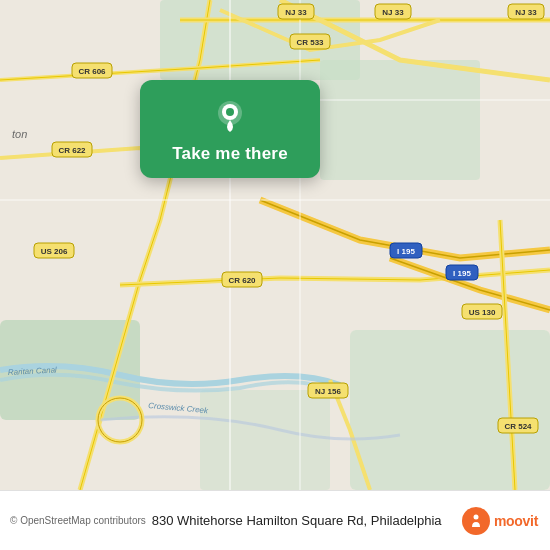 The image size is (550, 550). I want to click on svg-text: ton, so click(20, 134).